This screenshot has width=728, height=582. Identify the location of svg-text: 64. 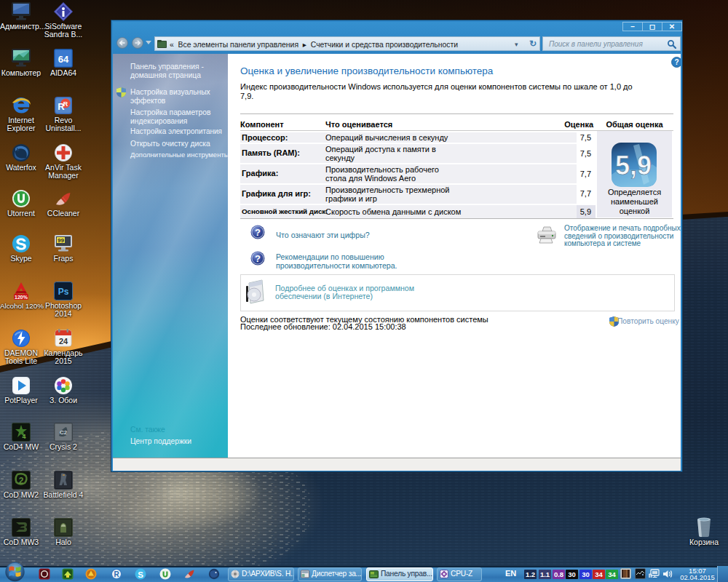
(64, 60).